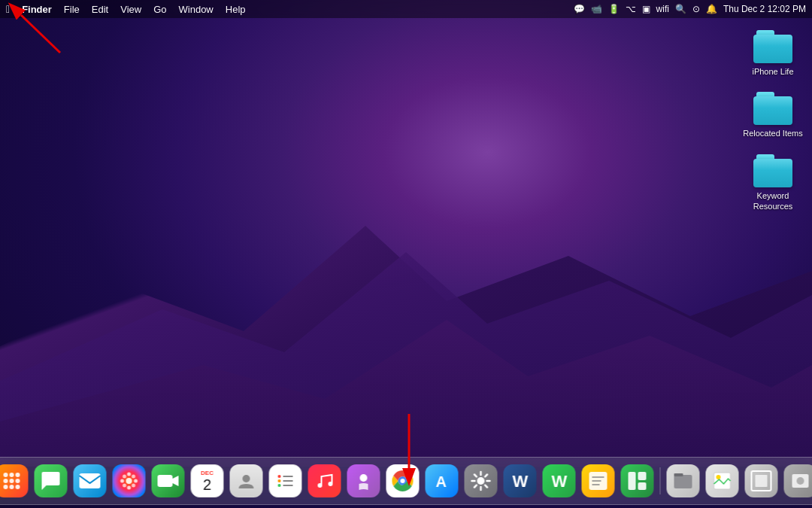 This screenshot has width=812, height=508. What do you see at coordinates (236, 9) in the screenshot?
I see `menu-help: Help` at bounding box center [236, 9].